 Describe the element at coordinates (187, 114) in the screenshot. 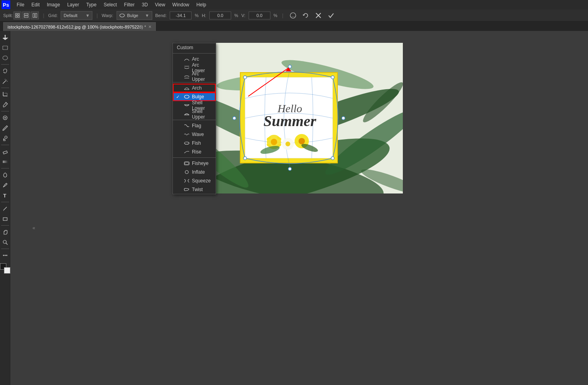

I see `shell-upper-warp-icon` at that location.